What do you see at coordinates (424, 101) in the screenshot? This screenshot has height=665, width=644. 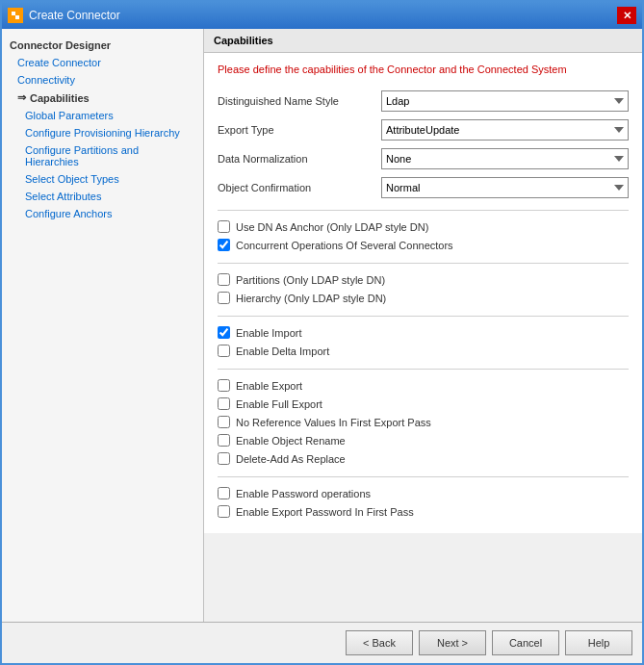 I see `dn-style-row: Distinguished Name Style Ldap Generic` at bounding box center [424, 101].